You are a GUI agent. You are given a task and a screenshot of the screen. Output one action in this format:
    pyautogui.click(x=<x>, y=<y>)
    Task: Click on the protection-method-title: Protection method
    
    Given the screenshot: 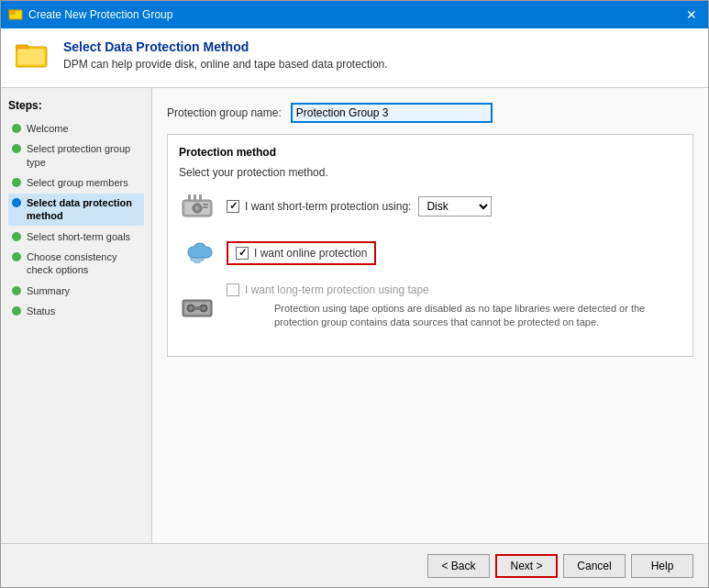 What is the action you would take?
    pyautogui.click(x=430, y=152)
    